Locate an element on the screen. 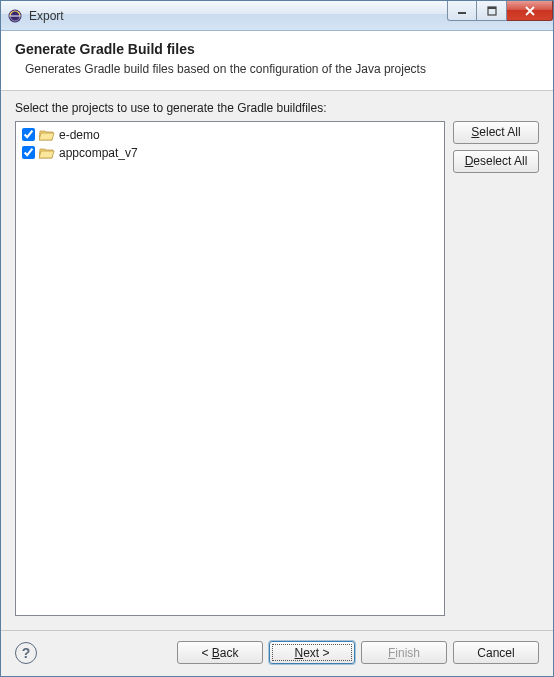 The image size is (554, 677). list-item: e-demo is located at coordinates (230, 135).